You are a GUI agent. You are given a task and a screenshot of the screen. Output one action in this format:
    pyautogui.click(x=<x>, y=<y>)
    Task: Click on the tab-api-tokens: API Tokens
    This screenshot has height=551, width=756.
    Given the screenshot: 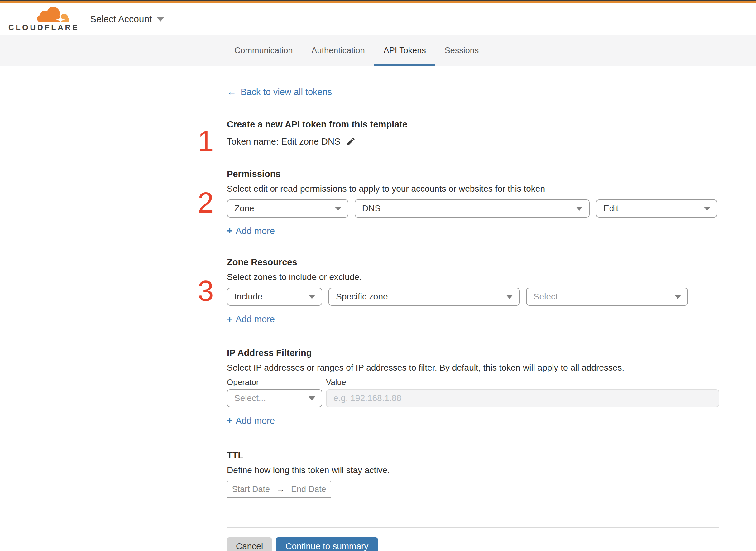 What is the action you would take?
    pyautogui.click(x=405, y=51)
    